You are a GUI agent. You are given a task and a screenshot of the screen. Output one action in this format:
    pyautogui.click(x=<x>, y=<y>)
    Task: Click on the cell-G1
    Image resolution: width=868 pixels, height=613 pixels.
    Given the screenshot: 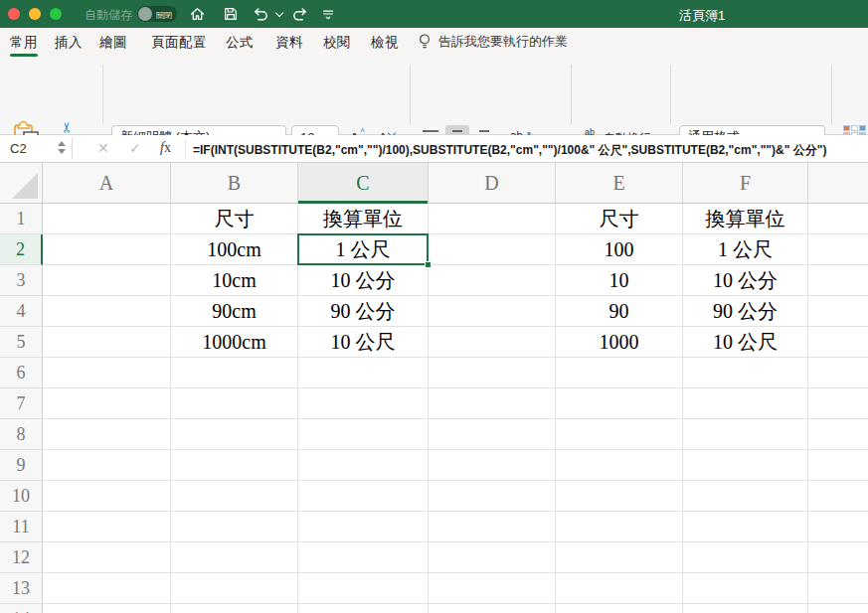 What is the action you would take?
    pyautogui.click(x=838, y=219)
    